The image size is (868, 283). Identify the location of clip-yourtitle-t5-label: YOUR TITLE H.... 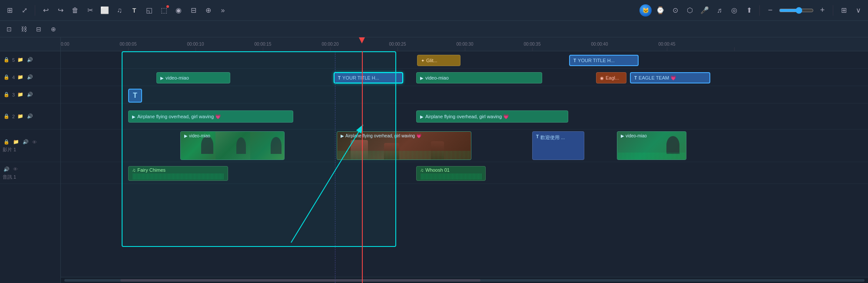
(596, 60).